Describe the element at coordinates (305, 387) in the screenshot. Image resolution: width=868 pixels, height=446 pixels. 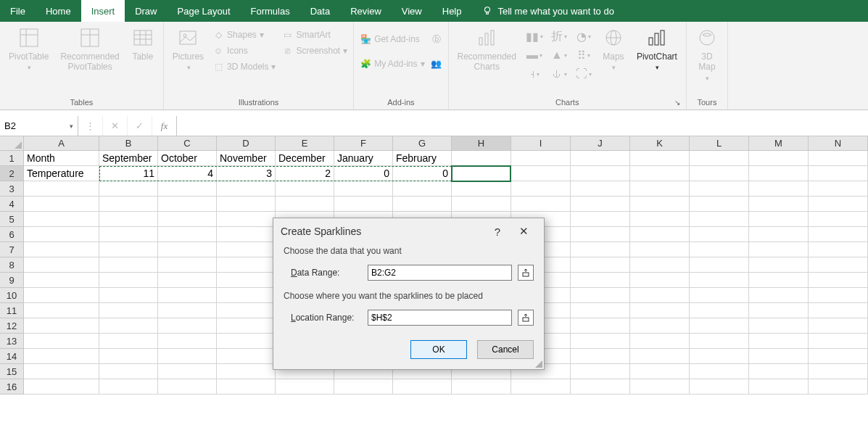
I see `cell-E16` at that location.